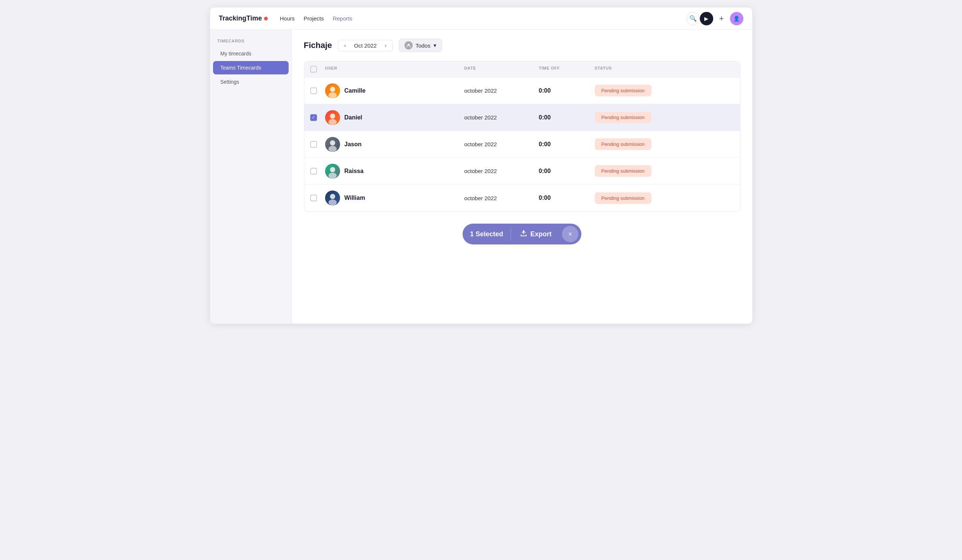  Describe the element at coordinates (408, 45) in the screenshot. I see `group-icon` at that location.